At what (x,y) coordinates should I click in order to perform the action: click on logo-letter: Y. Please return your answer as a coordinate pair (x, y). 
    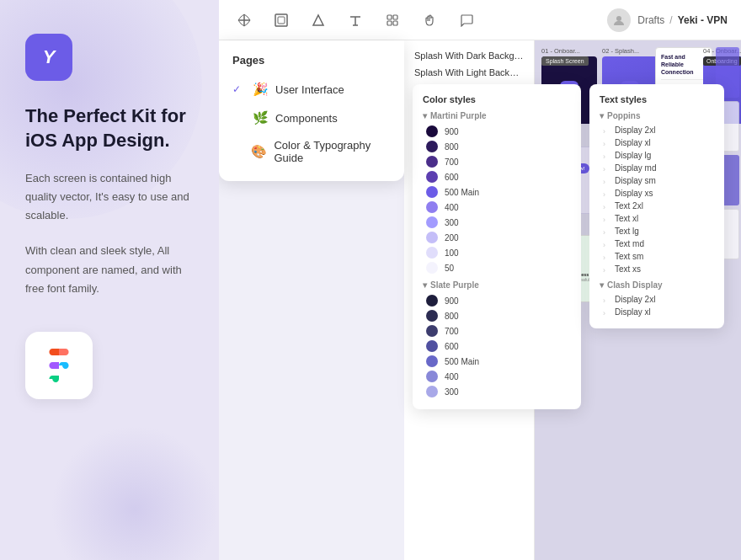
    Looking at the image, I should click on (49, 57).